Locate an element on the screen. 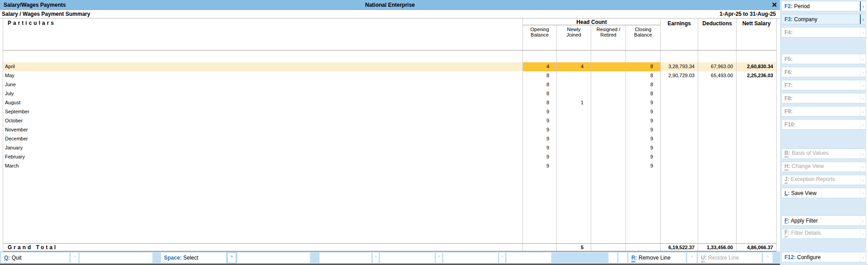  sidebar-item-apply-filter: F: Apply Filter‹ is located at coordinates (824, 220).